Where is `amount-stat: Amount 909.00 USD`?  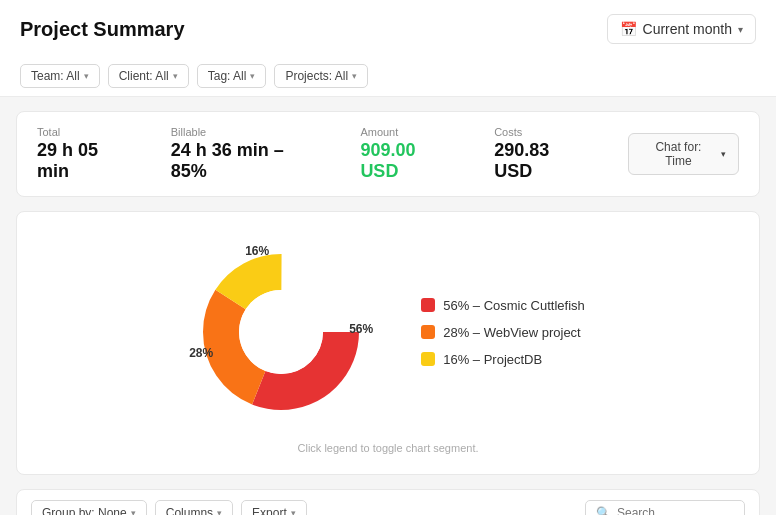
amount-stat: Amount 909.00 USD is located at coordinates (427, 154).